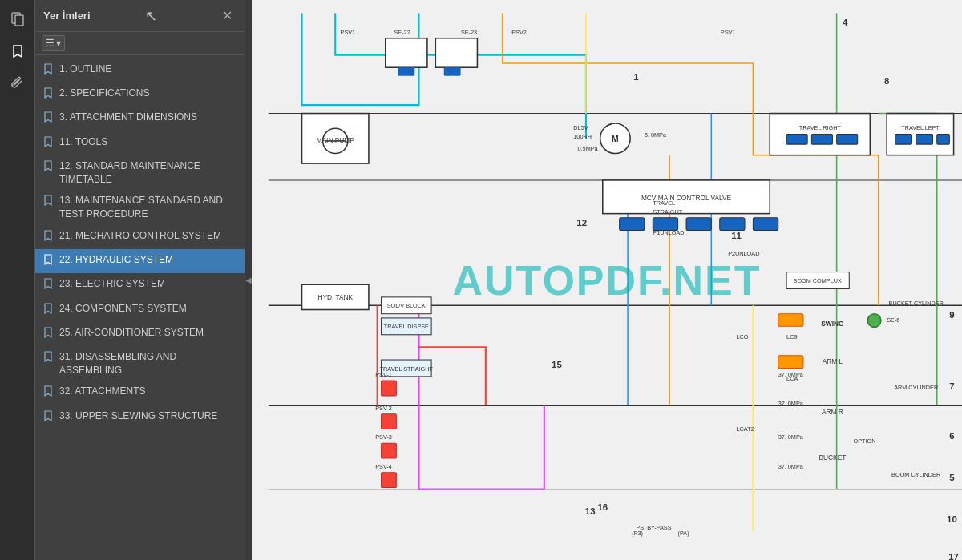  What do you see at coordinates (59, 43) in the screenshot?
I see `dropdown-arrow: ▾` at bounding box center [59, 43].